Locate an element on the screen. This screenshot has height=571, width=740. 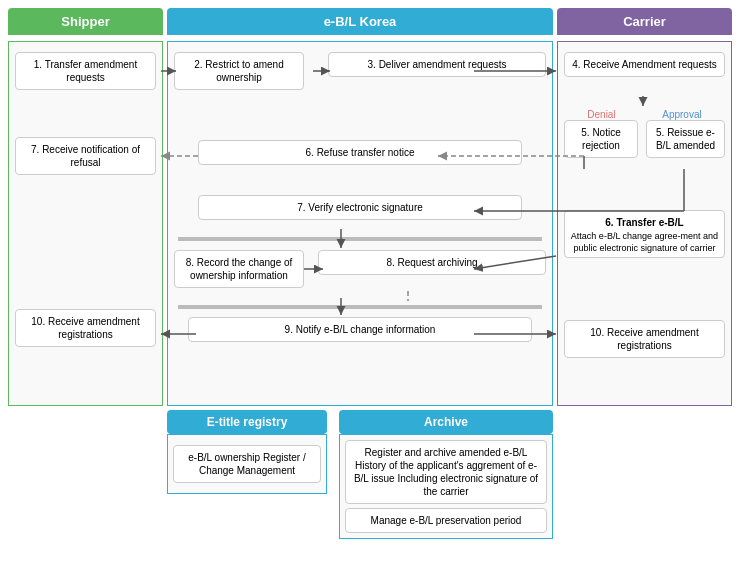
etitle-section: E-title registry e-B/L ownership Registe… is located at coordinates (247, 474).